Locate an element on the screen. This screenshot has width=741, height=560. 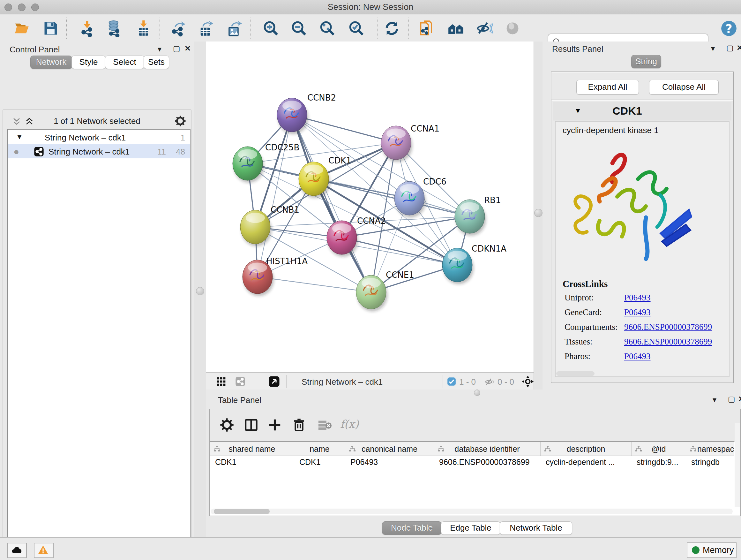
node-CDC6: CDC6 is located at coordinates (420, 197).